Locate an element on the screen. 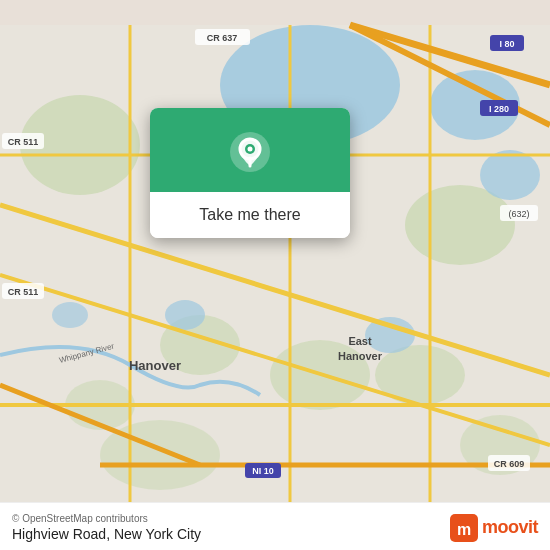  moovit-brand-text: moovit is located at coordinates (510, 528).